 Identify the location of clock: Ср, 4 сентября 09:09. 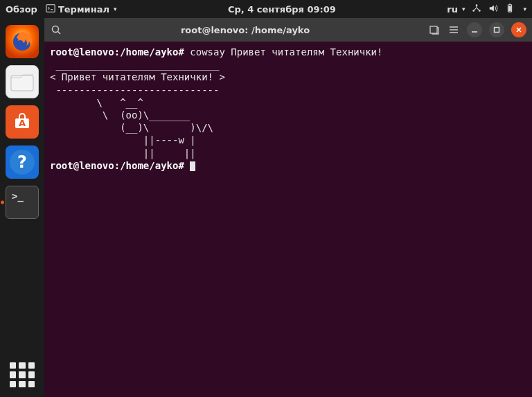
(281, 10).